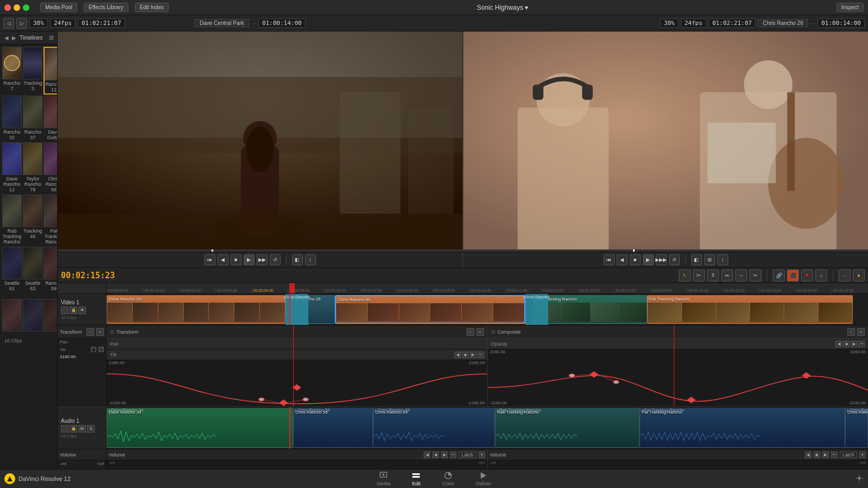  I want to click on list-item: Rancho 12, so click(51, 71).